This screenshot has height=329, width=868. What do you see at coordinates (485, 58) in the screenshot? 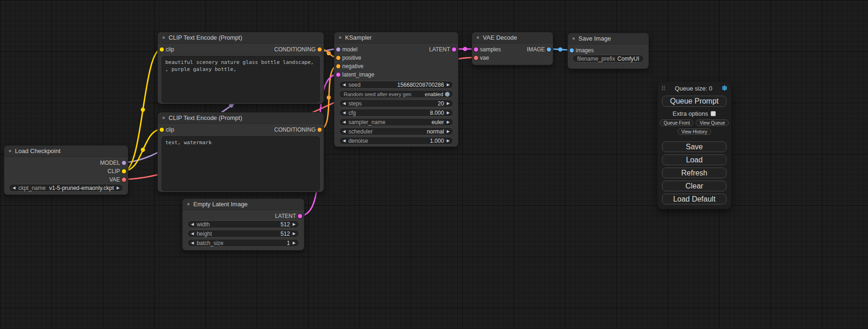
I see `input-label-vae: vae` at bounding box center [485, 58].